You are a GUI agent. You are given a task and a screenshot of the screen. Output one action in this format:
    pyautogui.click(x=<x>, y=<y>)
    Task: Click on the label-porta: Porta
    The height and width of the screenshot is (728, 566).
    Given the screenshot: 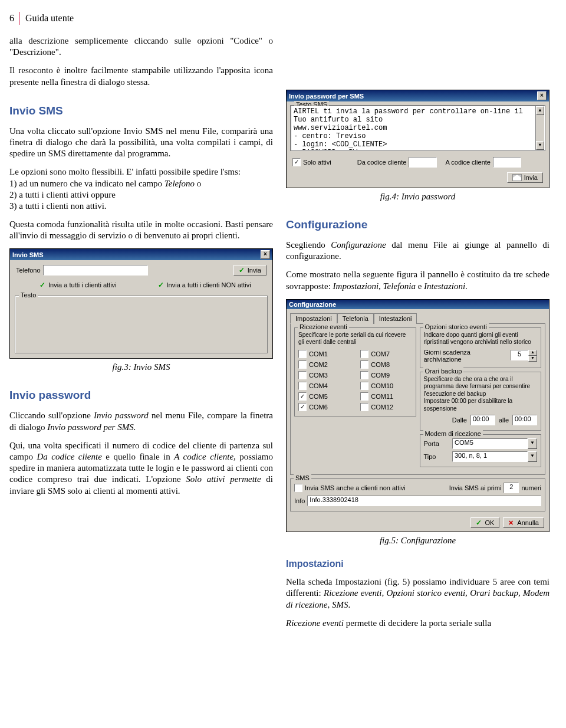 What is the action you would take?
    pyautogui.click(x=432, y=444)
    